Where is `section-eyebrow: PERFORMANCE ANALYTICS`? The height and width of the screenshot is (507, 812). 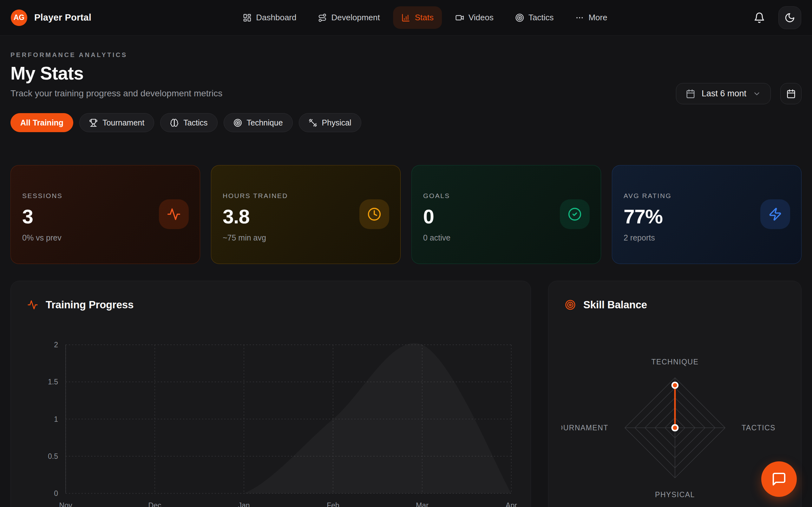
section-eyebrow: PERFORMANCE ANALYTICS is located at coordinates (406, 55).